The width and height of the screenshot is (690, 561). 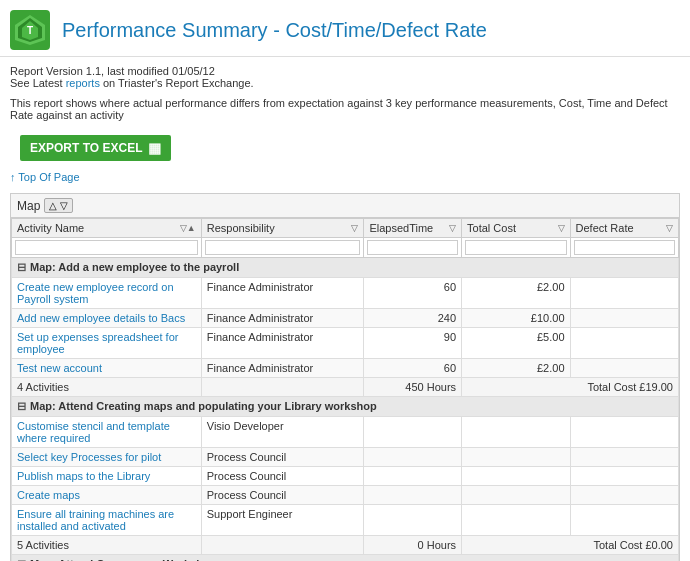 What do you see at coordinates (624, 228) in the screenshot?
I see `col-header-defect: Defect Rate ▽` at bounding box center [624, 228].